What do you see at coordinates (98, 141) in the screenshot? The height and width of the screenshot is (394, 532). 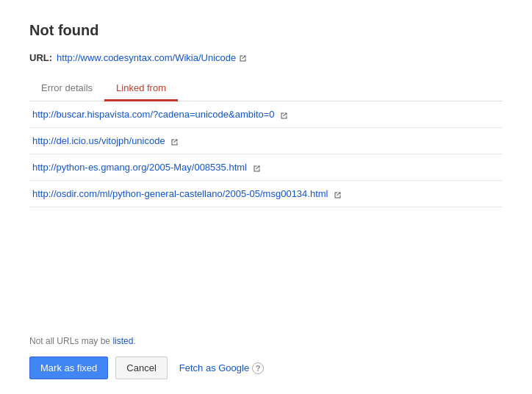 I see `linked-from-url-2: http://del.icio.us/vitojph/unicode` at bounding box center [98, 141].